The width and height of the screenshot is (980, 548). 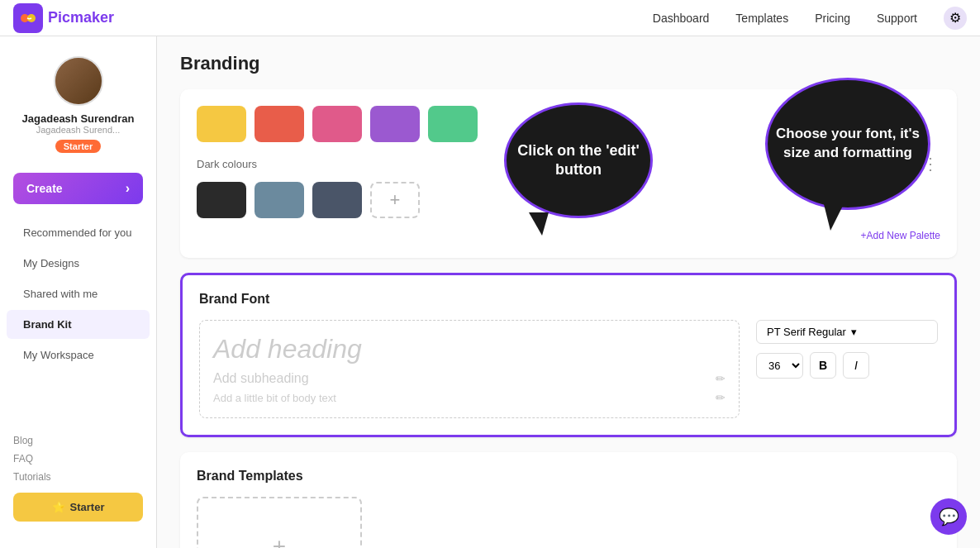 What do you see at coordinates (897, 18) in the screenshot?
I see `nav-support: Support` at bounding box center [897, 18].